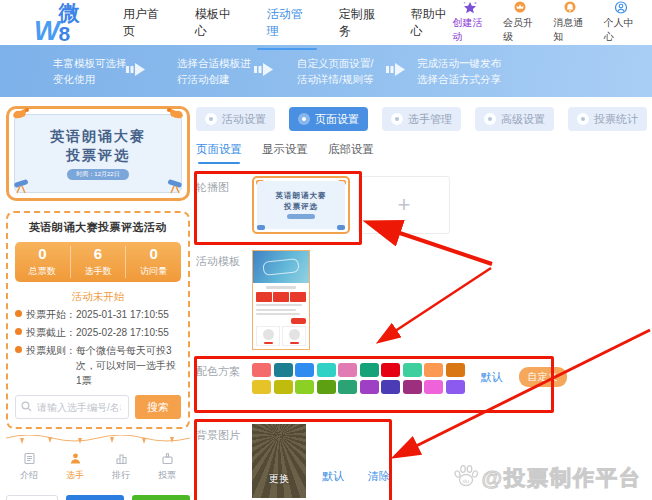 The width and height of the screenshot is (652, 500). Describe the element at coordinates (404, 205) in the screenshot. I see `add-carousel-image-button: +` at that location.